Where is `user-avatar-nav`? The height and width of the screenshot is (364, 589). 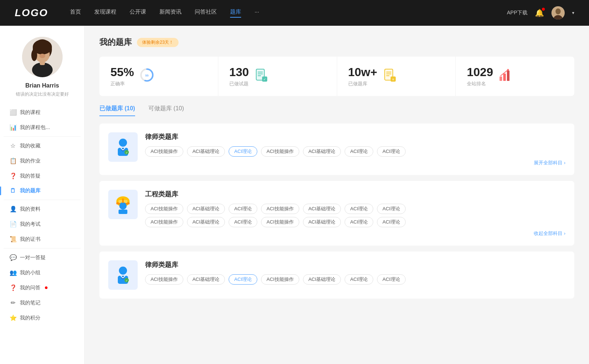 user-avatar-nav is located at coordinates (558, 13).